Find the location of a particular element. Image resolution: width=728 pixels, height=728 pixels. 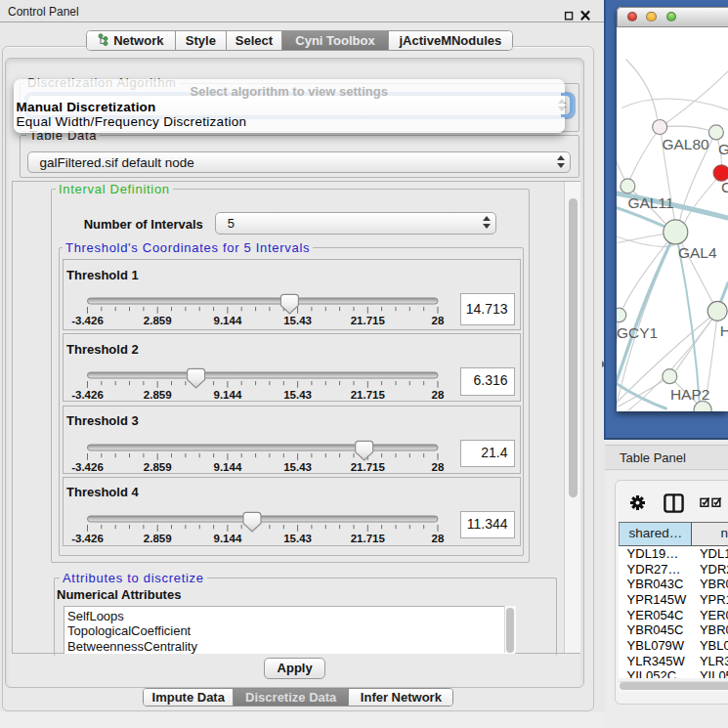

svg-text: GA is located at coordinates (723, 149).